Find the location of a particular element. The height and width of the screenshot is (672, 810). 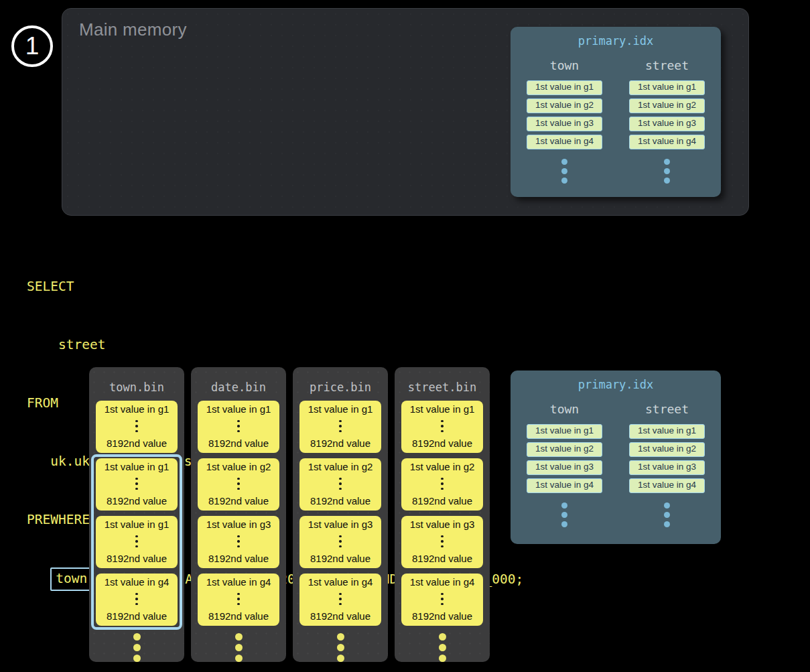

sql-line: SELECT is located at coordinates (275, 287).